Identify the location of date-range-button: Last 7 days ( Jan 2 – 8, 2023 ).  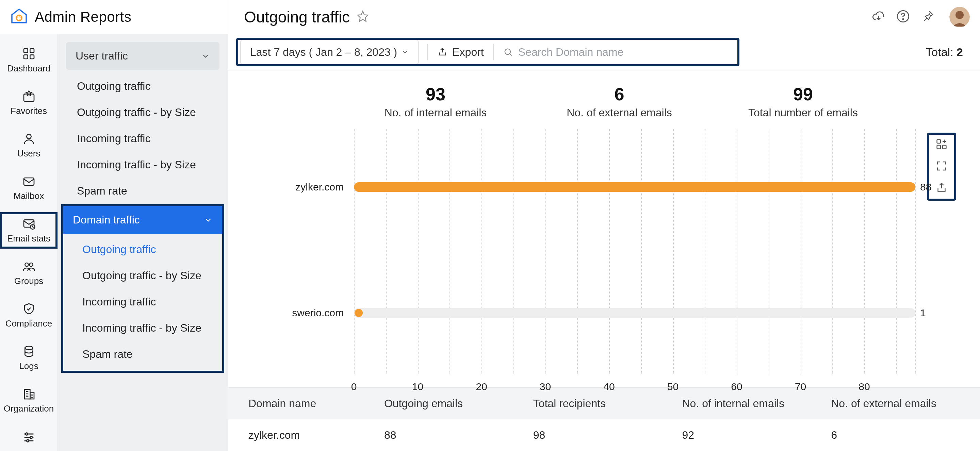
(329, 52).